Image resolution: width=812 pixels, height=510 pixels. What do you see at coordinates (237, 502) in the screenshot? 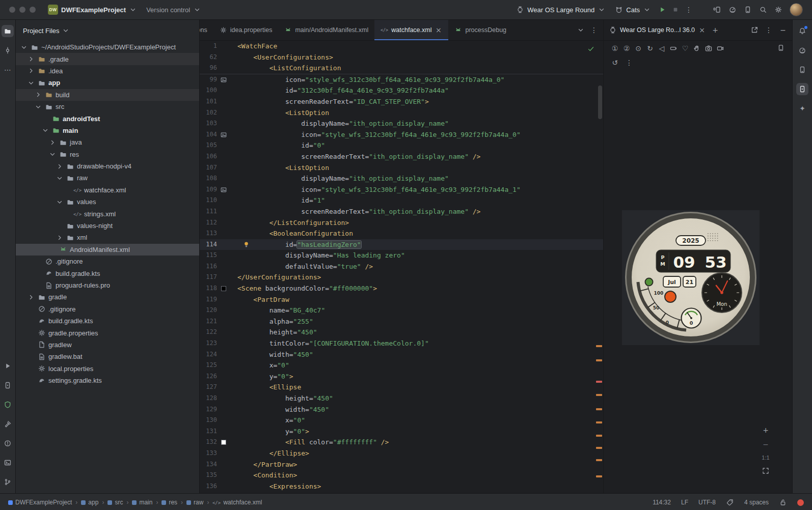
I see `breadcrumb-item: </>watchface.xml` at bounding box center [237, 502].